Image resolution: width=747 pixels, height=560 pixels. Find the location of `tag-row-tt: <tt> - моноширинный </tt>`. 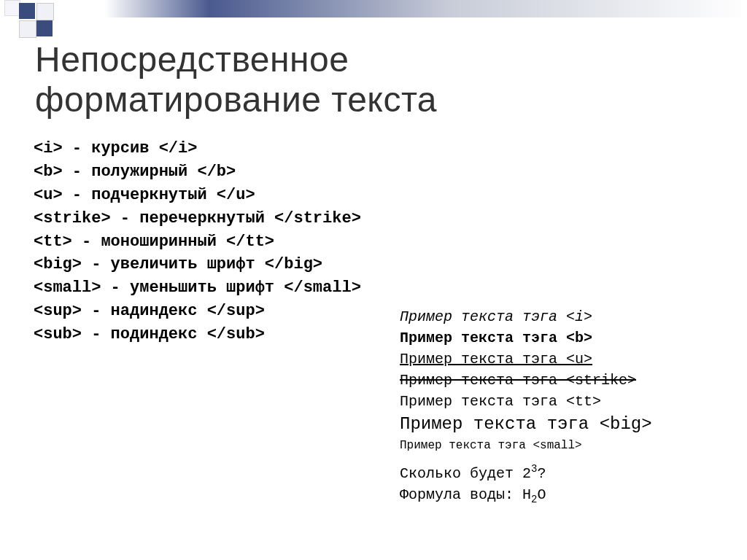

tag-row-tt: <tt> - моноширинный </tt> is located at coordinates (197, 242).